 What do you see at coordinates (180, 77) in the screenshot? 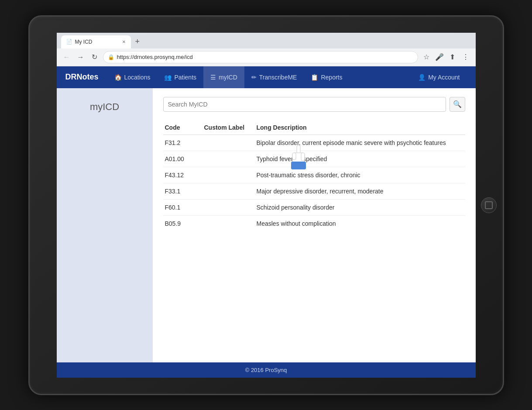
I see `nav-item-patients: 👥 Patients` at bounding box center [180, 77].